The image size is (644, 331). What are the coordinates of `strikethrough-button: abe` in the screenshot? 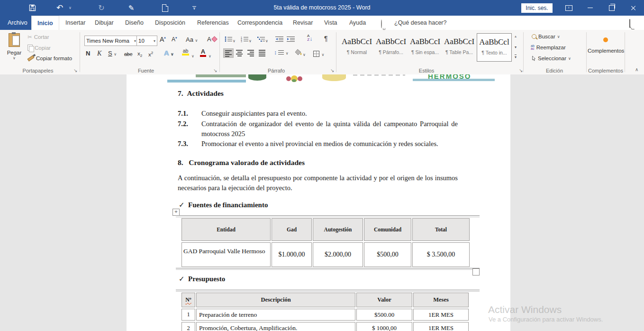 It's located at (128, 54).